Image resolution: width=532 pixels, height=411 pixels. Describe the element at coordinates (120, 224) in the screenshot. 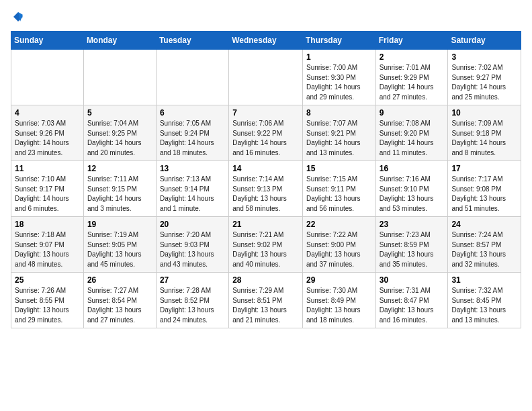

I see `day-number: 19` at that location.